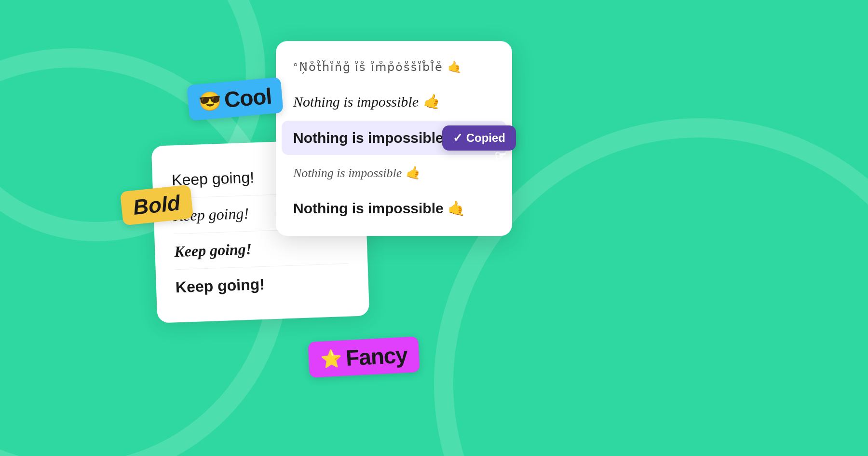 The width and height of the screenshot is (868, 456). Describe the element at coordinates (157, 205) in the screenshot. I see `bold-label: Bold` at that location.